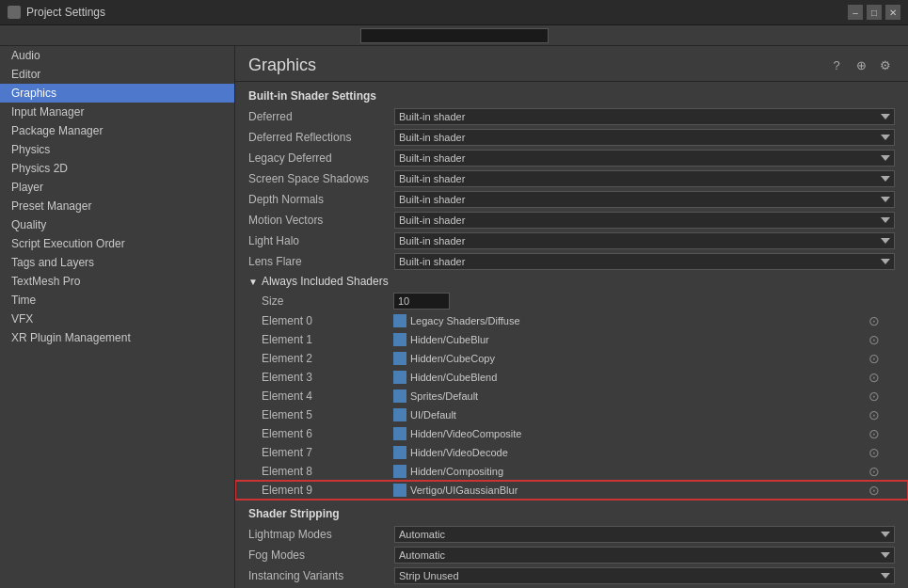 The width and height of the screenshot is (908, 588). I want to click on dropdown-fog-modes: Automatic Manual, so click(645, 555).